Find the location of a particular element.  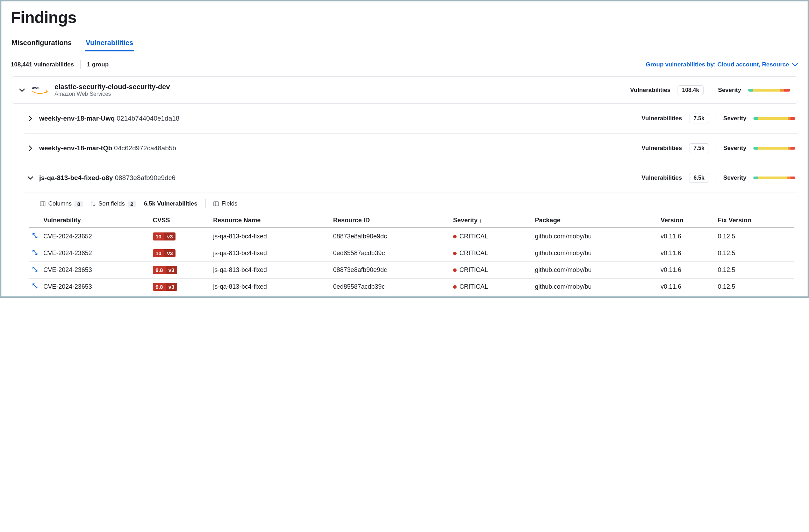

columns-button: Columns 8 is located at coordinates (62, 204).